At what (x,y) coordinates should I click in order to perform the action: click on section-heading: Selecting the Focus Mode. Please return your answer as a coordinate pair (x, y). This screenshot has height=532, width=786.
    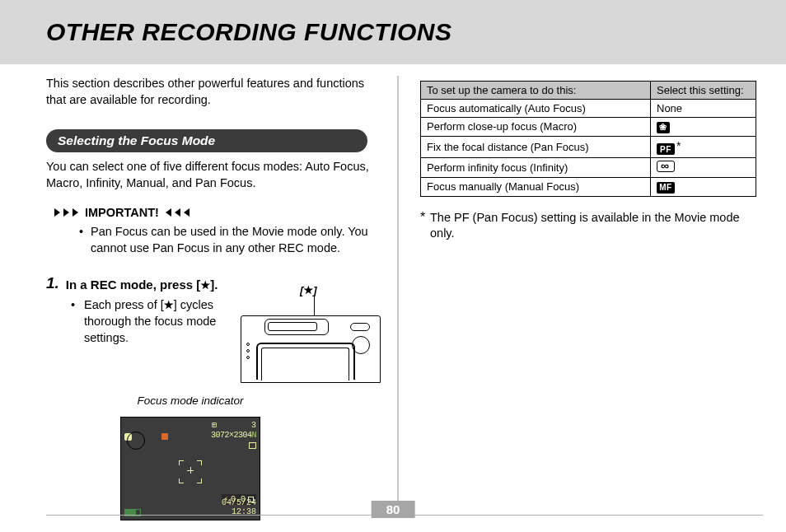
    Looking at the image, I should click on (207, 141).